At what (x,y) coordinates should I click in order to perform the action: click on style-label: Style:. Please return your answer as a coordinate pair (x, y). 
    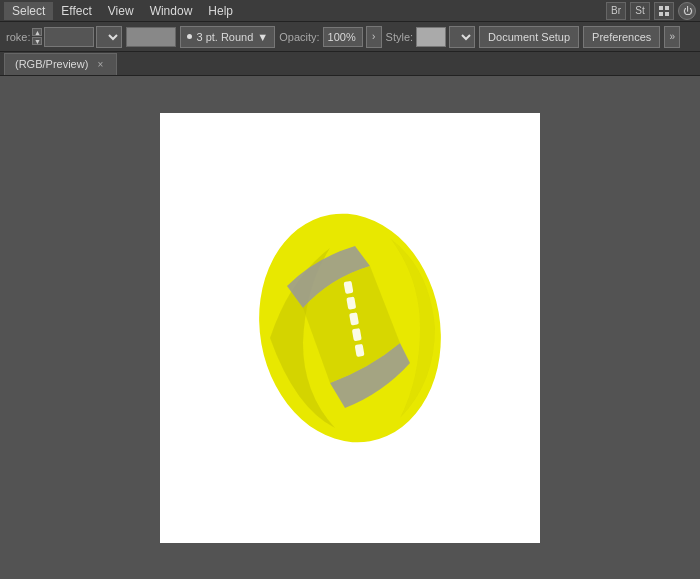
    Looking at the image, I should click on (400, 37).